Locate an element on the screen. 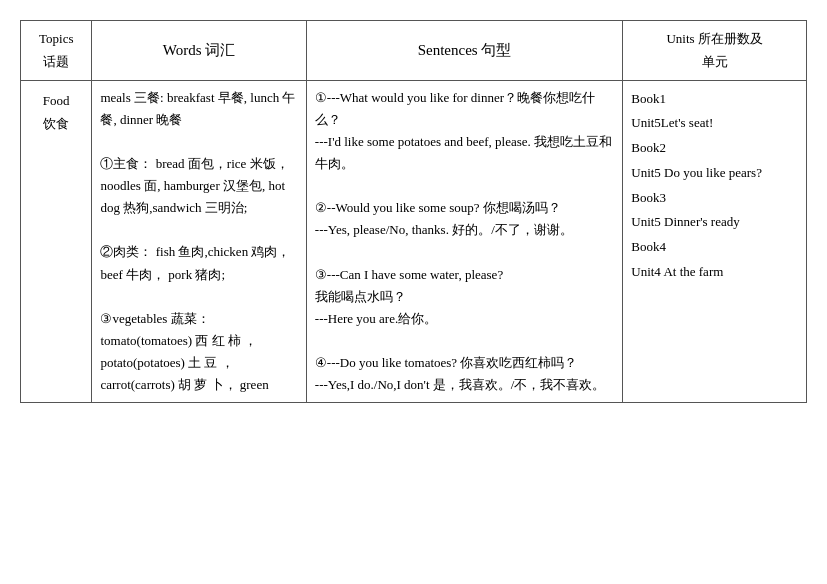 The image size is (827, 584). sent-9: ---Yes,I do./No,I don't 是，我喜欢。/不，我不喜欢。 is located at coordinates (464, 385).